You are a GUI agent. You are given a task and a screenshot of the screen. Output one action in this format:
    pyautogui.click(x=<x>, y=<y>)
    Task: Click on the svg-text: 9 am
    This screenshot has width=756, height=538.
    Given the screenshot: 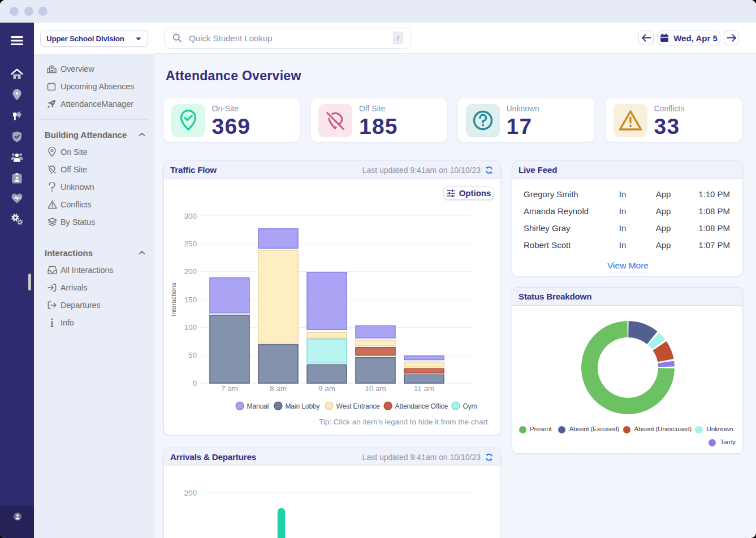 What is the action you would take?
    pyautogui.click(x=327, y=389)
    